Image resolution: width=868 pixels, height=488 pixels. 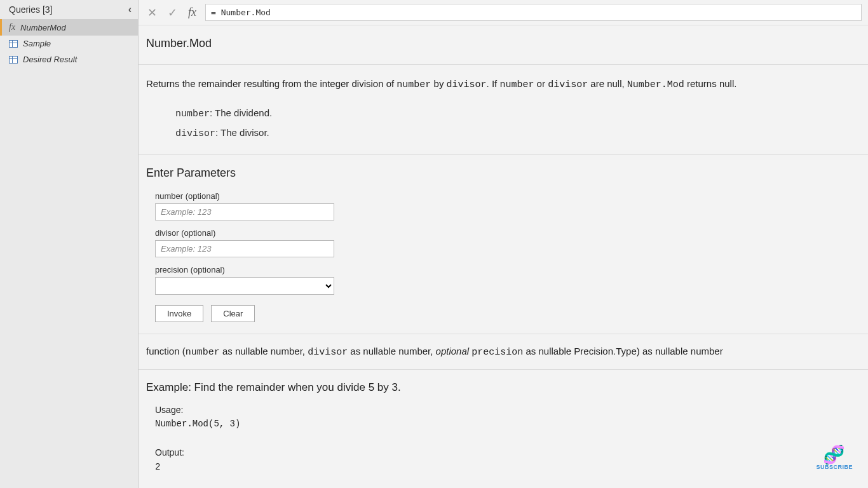 I want to click on query-list: fx NumberMod Sample Desired Result, so click(x=69, y=43).